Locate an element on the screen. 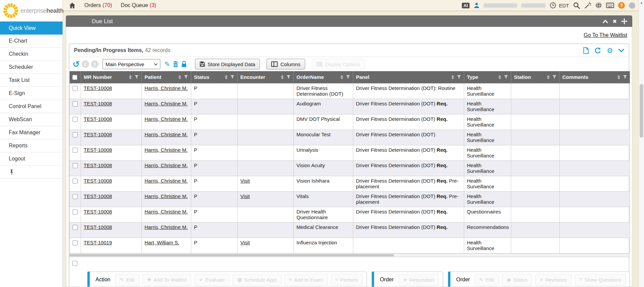 The width and height of the screenshot is (644, 287). select-all-checkbox is located at coordinates (75, 77).